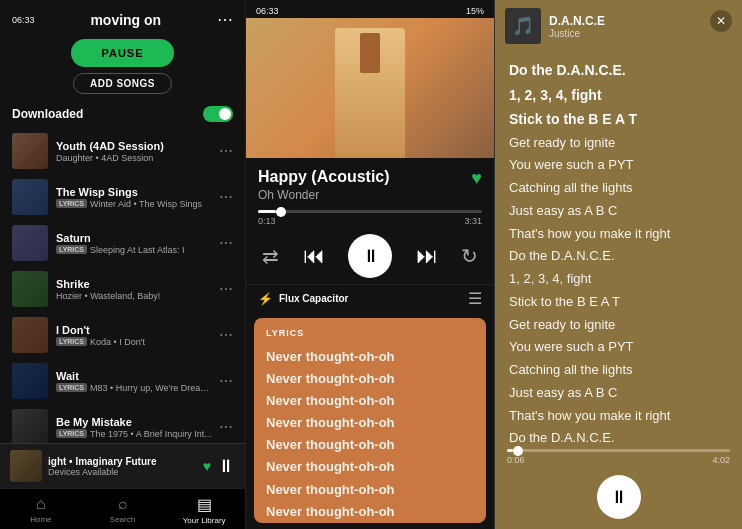 Image resolution: width=742 pixels, height=529 pixels. What do you see at coordinates (134, 336) in the screenshot?
I see `track-info: I Don't LYRICS Koda • I Don't` at bounding box center [134, 336].